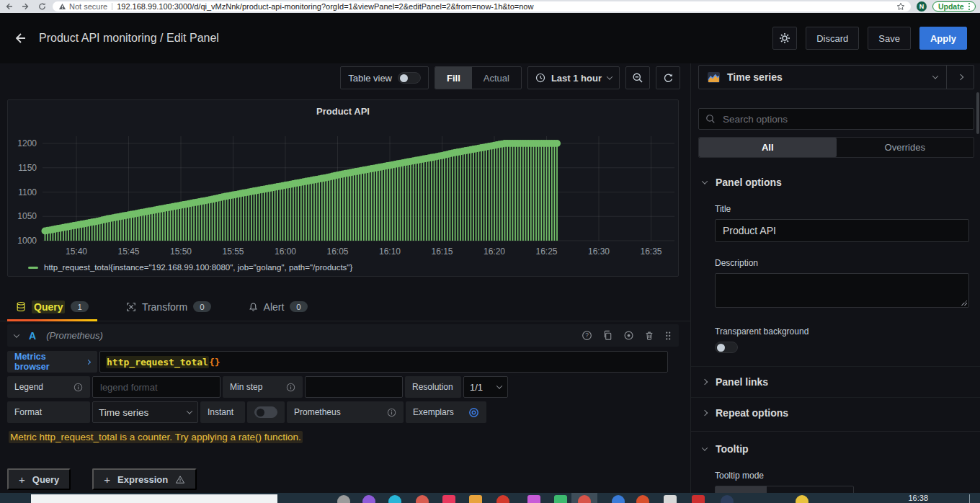 The image size is (980, 503). I want to click on options-search, so click(836, 119).